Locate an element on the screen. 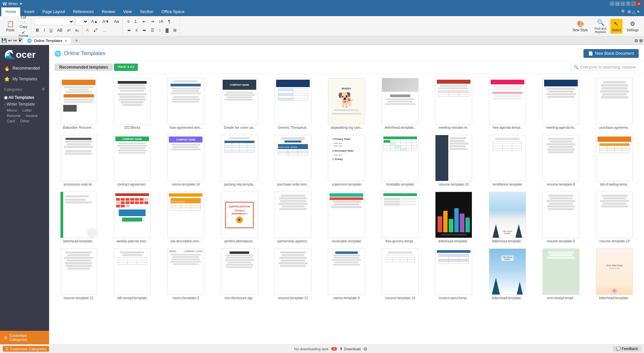 The width and height of the screenshot is (644, 353). download-button: ⬇ Download is located at coordinates (350, 349).